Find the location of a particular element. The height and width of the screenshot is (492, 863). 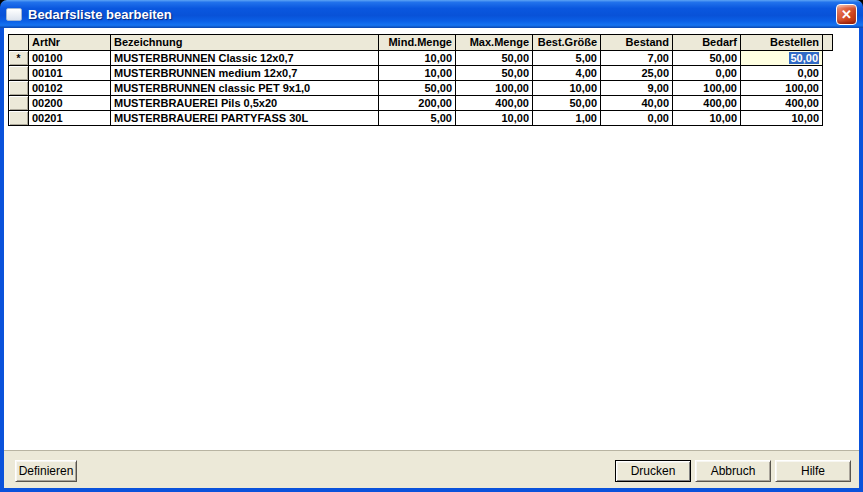

cell-artnr: 00102 is located at coordinates (70, 88).